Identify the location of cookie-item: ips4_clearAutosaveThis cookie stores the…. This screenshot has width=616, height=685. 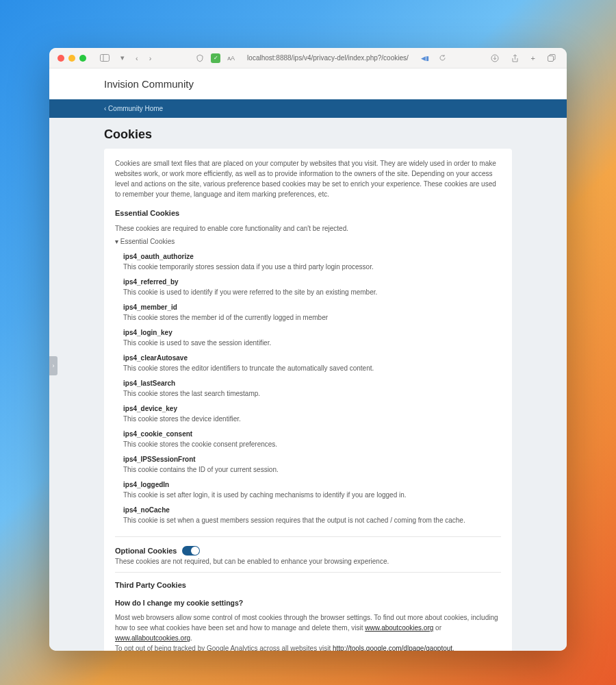
(312, 363).